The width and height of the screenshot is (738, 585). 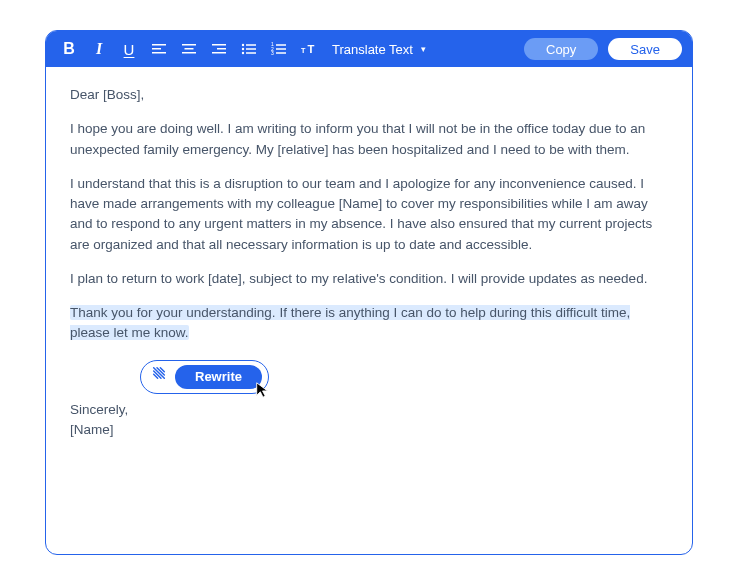 I want to click on save-button: Save, so click(x=645, y=49).